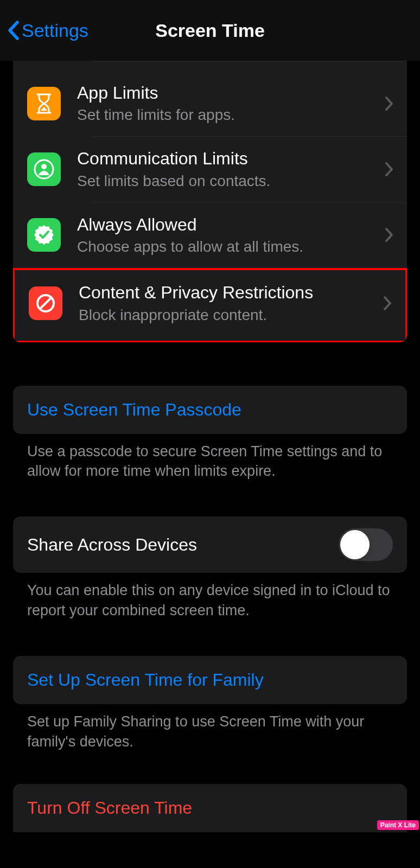  I want to click on row-content-privacy: Content & Privacy Restrictions Block ina…, so click(210, 305).